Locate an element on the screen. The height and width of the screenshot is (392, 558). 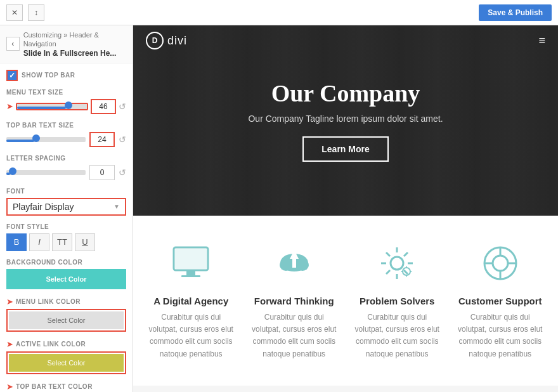
breadcrumb-info: Customizing » Header & Navigation Slide … is located at coordinates (75, 44).